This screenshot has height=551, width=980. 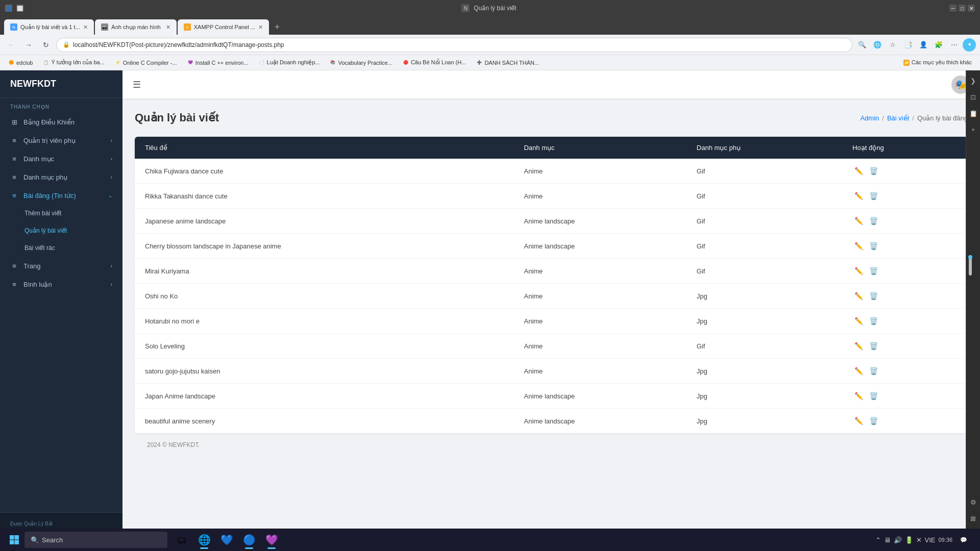 I want to click on bookmarks-bar: 🟠 edclub 📋 Ý tưởng lớn của ba... ⚡ Onlin…, so click(x=490, y=63).